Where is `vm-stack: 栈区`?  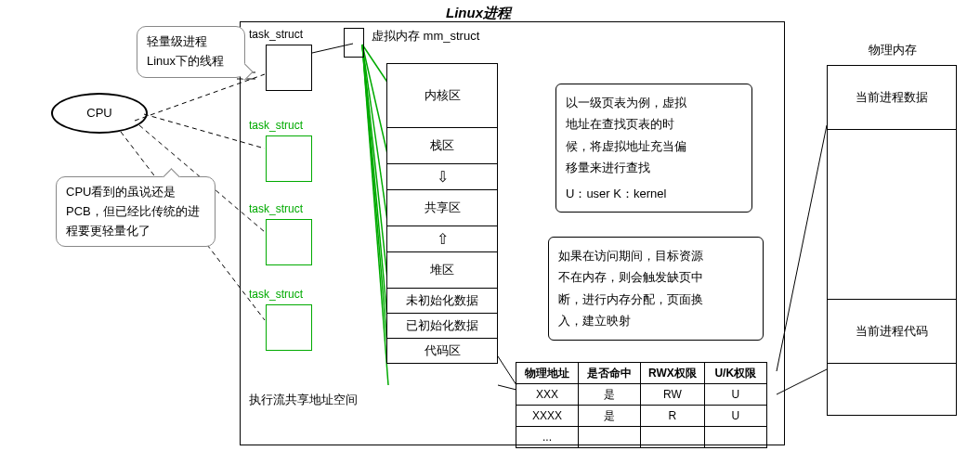 vm-stack: 栈区 is located at coordinates (442, 147).